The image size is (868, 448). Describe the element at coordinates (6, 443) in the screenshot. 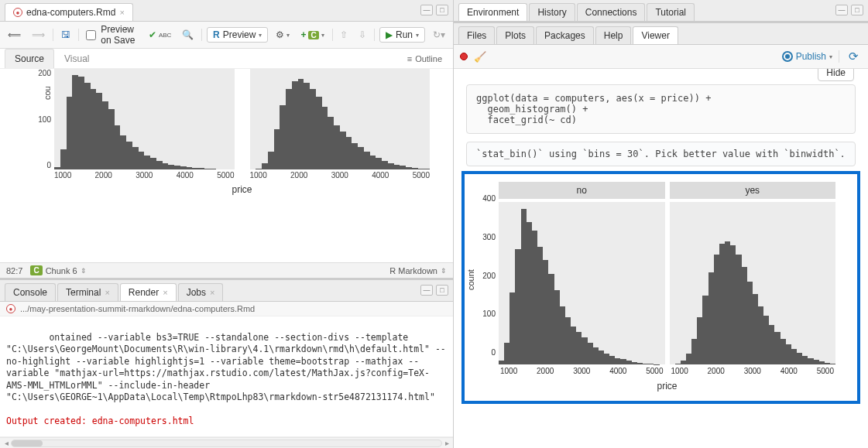

I see `scroll-left-arrow: ◂` at that location.